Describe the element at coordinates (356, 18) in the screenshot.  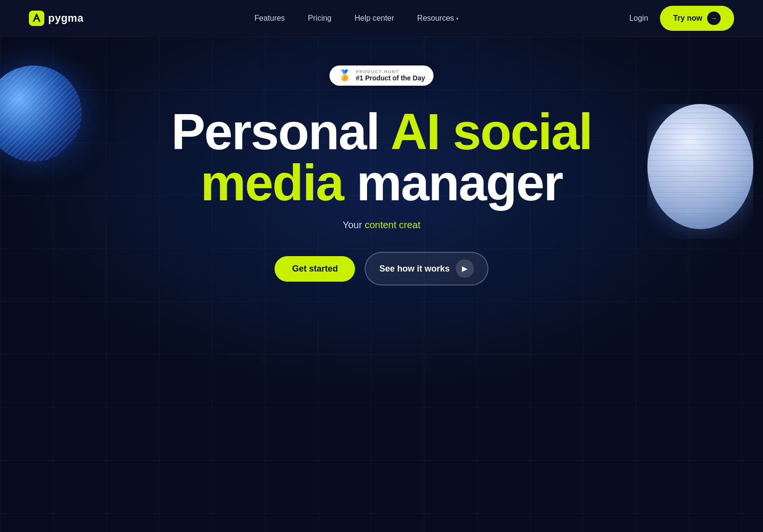
I see `nav-links: Features Pricing Help center Resources ▾` at that location.